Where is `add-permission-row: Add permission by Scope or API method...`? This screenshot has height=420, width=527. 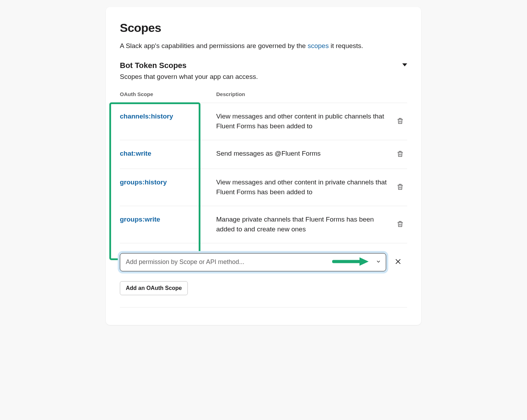
add-permission-row: Add permission by Scope or API method... is located at coordinates (264, 262).